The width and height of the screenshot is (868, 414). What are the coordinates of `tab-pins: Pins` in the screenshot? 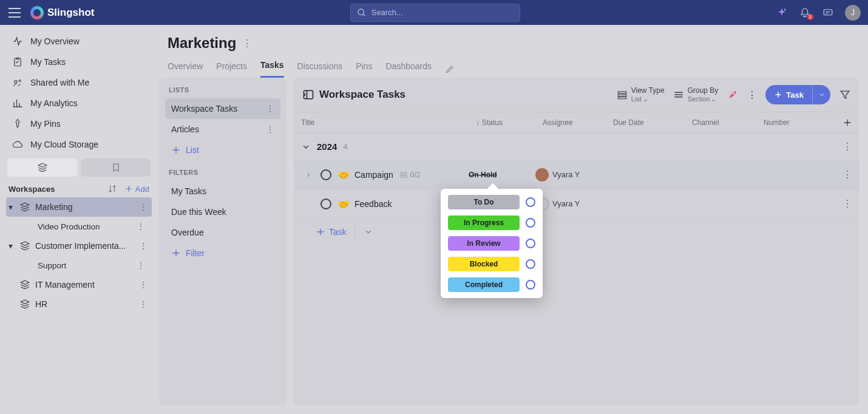 It's located at (364, 69).